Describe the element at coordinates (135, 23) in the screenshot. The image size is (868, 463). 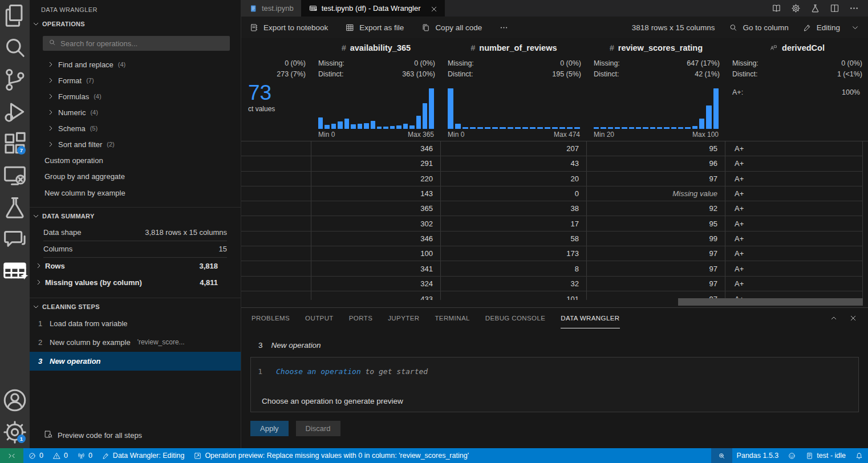
I see `operations-section-header: OPERATIONS` at that location.